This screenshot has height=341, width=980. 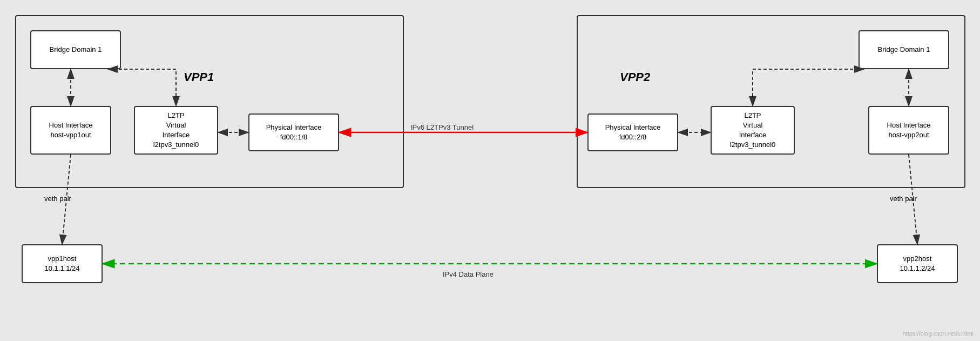 What do you see at coordinates (71, 130) in the screenshot?
I see `vpp1-host-interface: Host Interface host-vpp1out` at bounding box center [71, 130].